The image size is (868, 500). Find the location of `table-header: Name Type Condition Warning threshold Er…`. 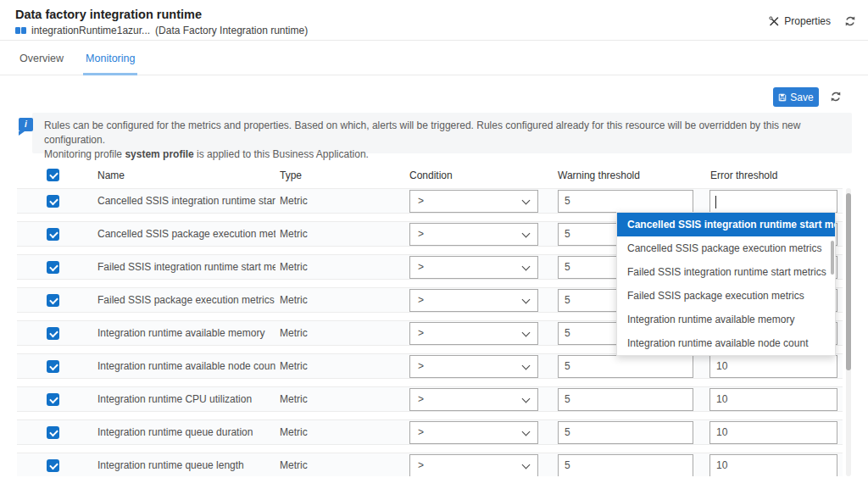

table-header: Name Type Condition Warning threshold Er… is located at coordinates (434, 176).